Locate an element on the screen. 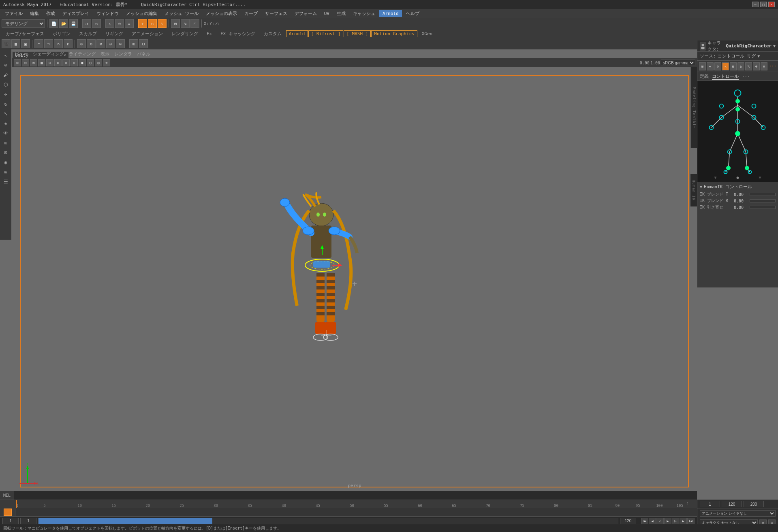 The height and width of the screenshot is (532, 778). camera-btn: 🎥 is located at coordinates (6, 44).